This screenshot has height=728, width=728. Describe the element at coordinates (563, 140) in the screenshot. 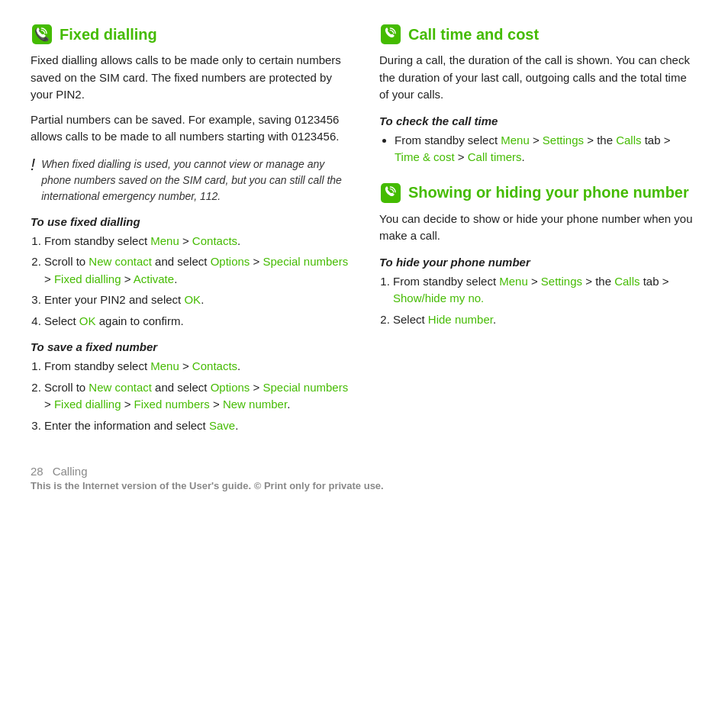

I see `settings-link-r1: Settings` at that location.